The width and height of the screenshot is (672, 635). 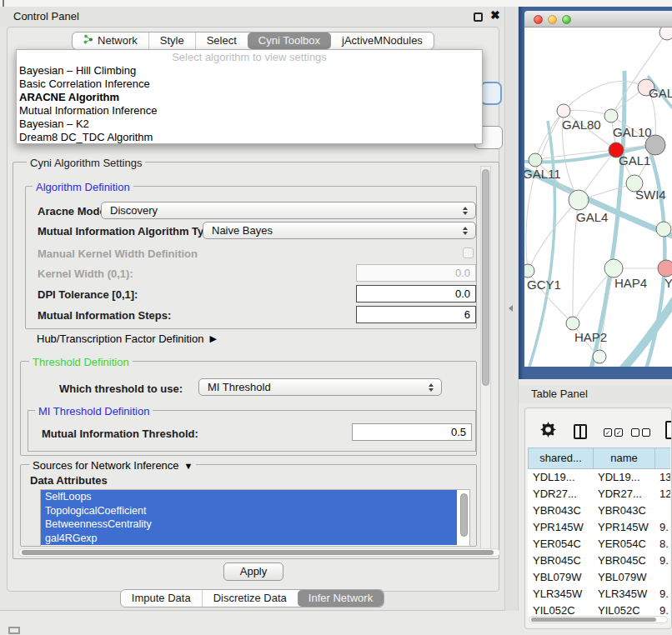 What do you see at coordinates (599, 518) in the screenshot?
I see `table-panel: ✓ ✓ shared...name YDL19...YDL19...13YDR2…` at bounding box center [599, 518].